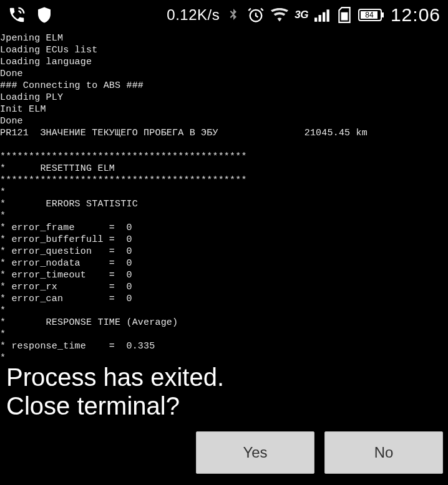 Image resolution: width=448 pixels, height=485 pixels. I want to click on dialog-buttons: Yes No, so click(224, 453).